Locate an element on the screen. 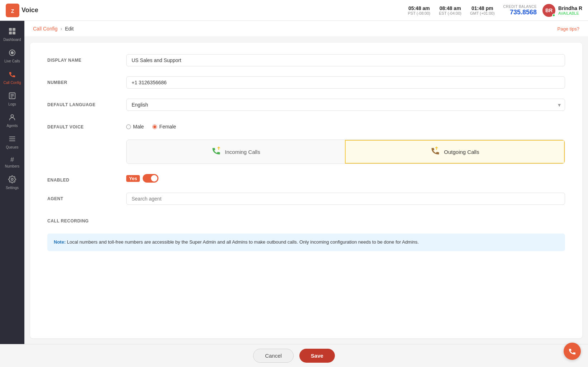 The height and width of the screenshot is (367, 588). sidebar-item-dashboard: Dashboard is located at coordinates (12, 34).